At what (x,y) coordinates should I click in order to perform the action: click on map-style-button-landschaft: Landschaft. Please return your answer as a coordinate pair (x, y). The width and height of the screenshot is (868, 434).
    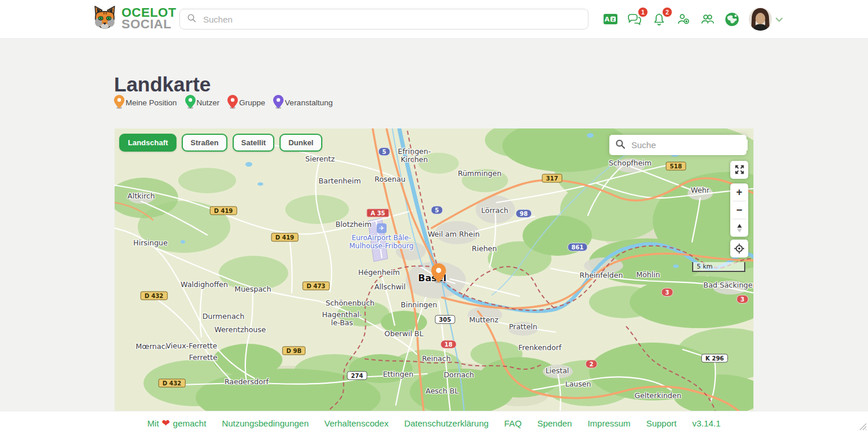
    Looking at the image, I should click on (148, 142).